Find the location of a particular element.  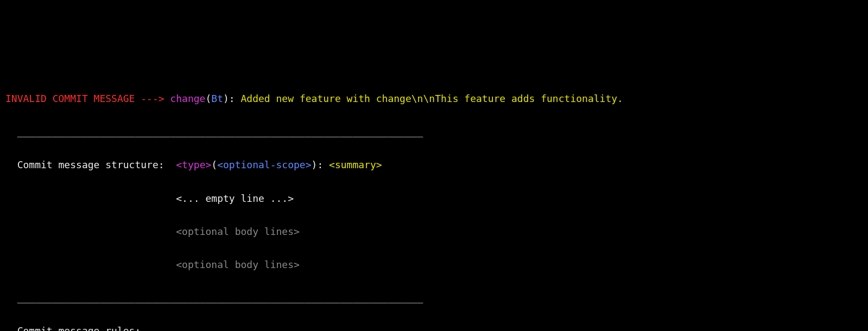

structure-summary: <summary> is located at coordinates (356, 165).